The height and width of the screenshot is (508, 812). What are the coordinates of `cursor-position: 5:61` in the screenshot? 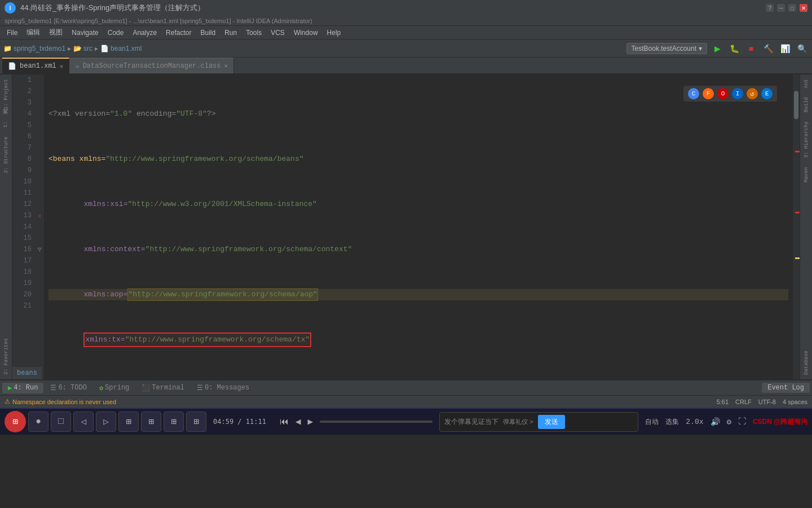 It's located at (723, 402).